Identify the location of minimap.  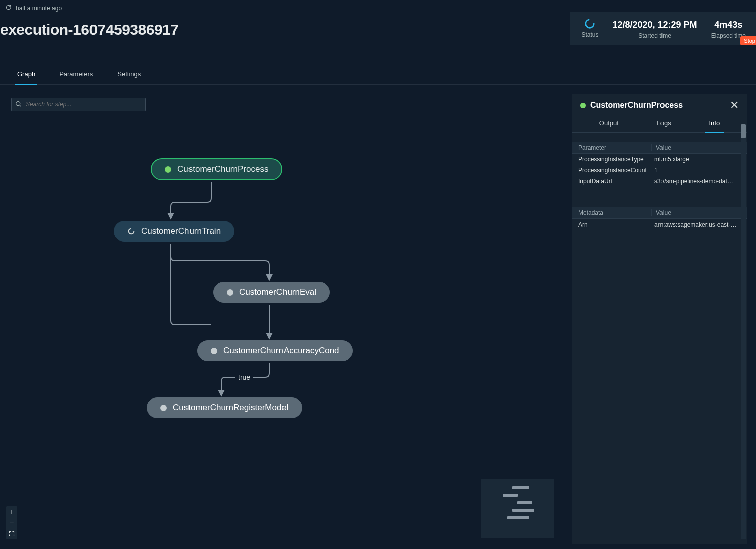
(517, 509).